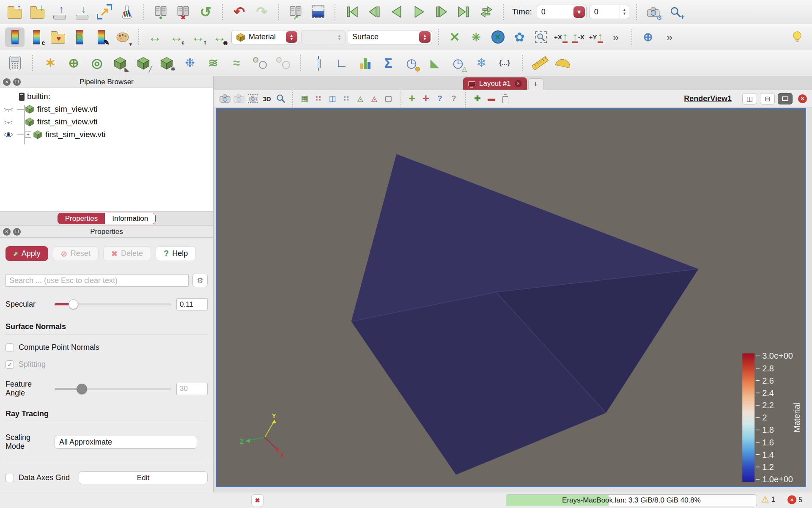 This screenshot has height=508, width=812. Describe the element at coordinates (631, 500) in the screenshot. I see `memory-inspector-field: Erays-MacBook.lan: 3.3 GiB/8.0 GiB 40.8%` at that location.